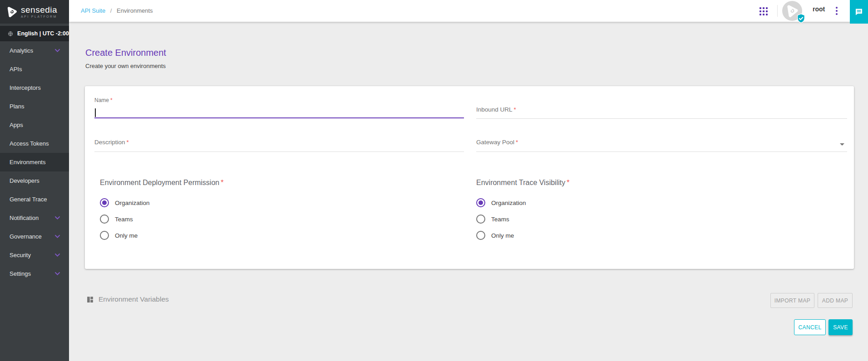 Image resolution: width=868 pixels, height=361 pixels. I want to click on sidebar-item-settings: Settings, so click(35, 274).